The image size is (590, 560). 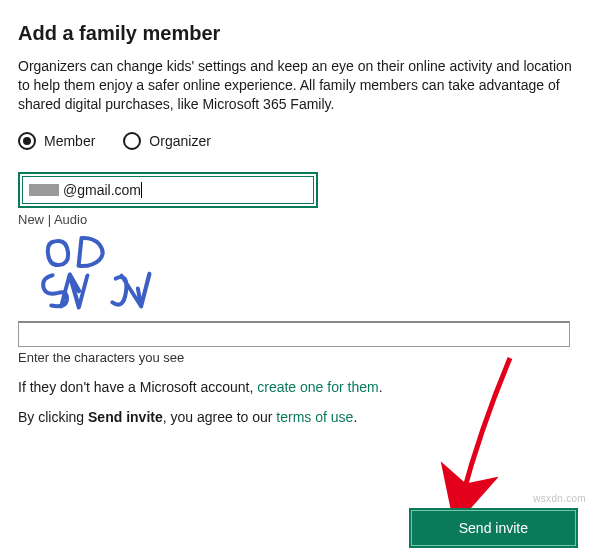 What do you see at coordinates (560, 498) in the screenshot?
I see `watermark: wsxdn.com` at bounding box center [560, 498].